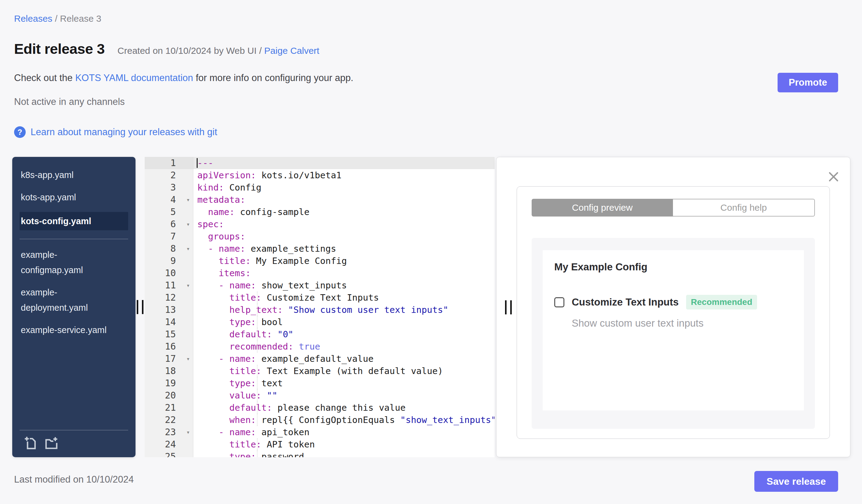 The image size is (862, 504). Describe the element at coordinates (319, 408) in the screenshot. I see `editor-line-21: 21 default: please change this value` at that location.